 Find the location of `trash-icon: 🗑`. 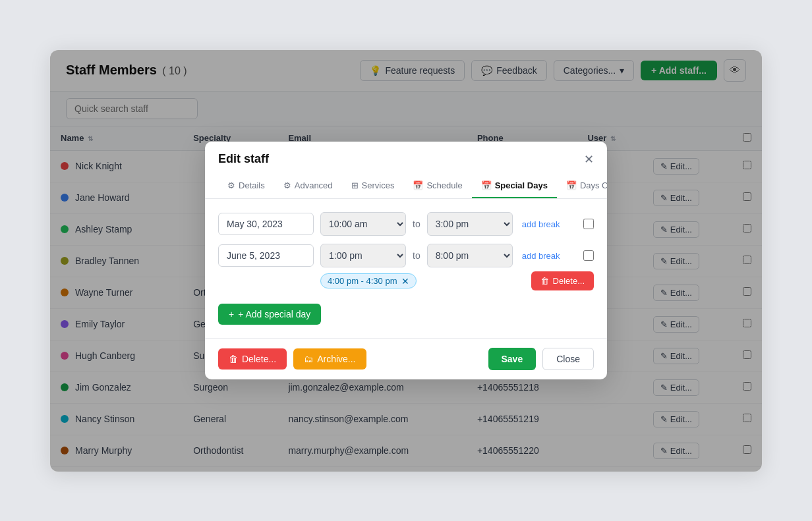

trash-icon: 🗑 is located at coordinates (544, 281).